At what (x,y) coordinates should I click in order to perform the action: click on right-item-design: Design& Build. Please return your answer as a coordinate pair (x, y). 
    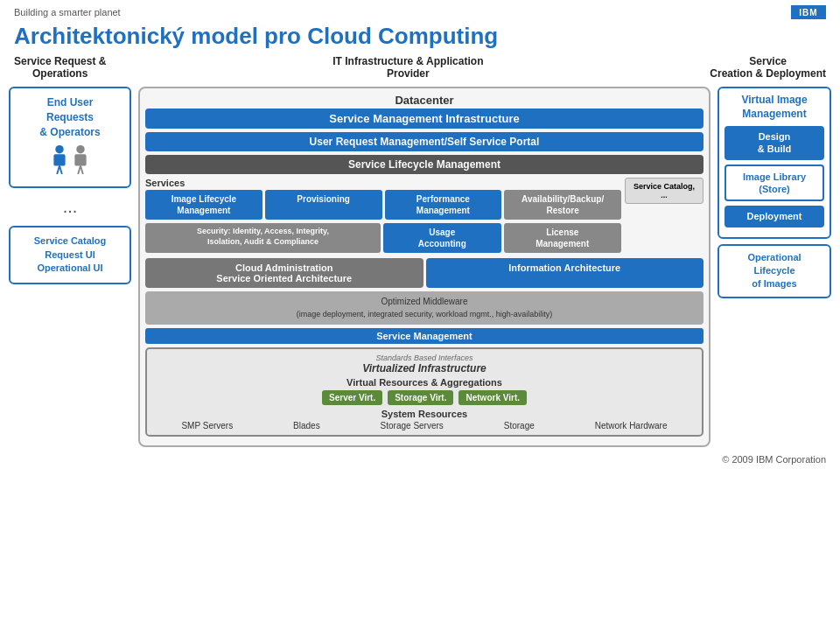
    Looking at the image, I should click on (774, 144).